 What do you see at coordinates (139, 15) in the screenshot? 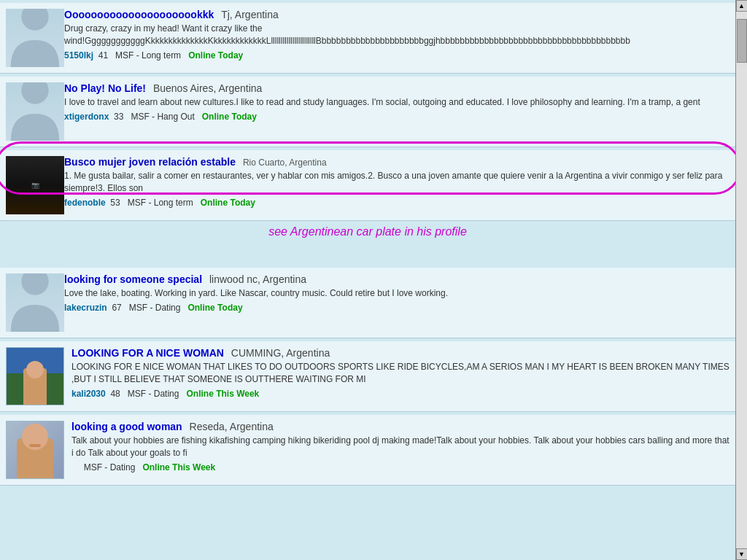
I see `title-text: Oooooooooooooooooooookkk` at bounding box center [139, 15].